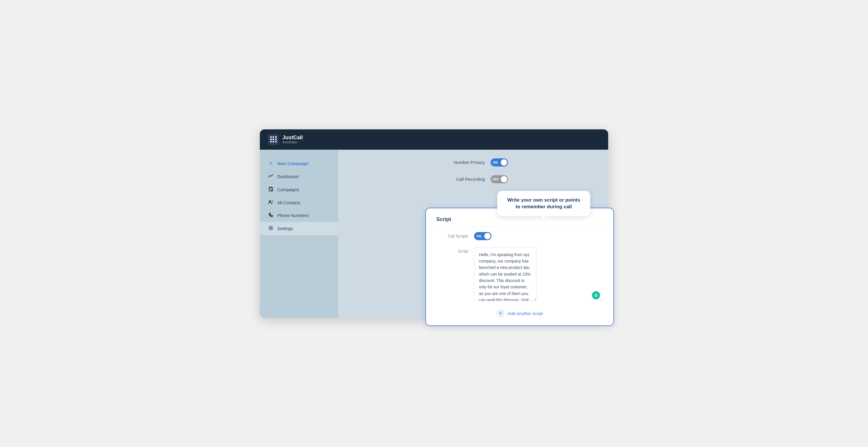  I want to click on call-recording-thumb, so click(504, 179).